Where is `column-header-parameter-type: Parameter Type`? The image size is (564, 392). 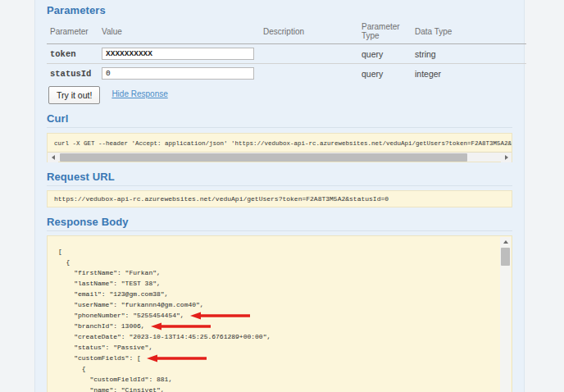 column-header-parameter-type: Parameter Type is located at coordinates (385, 32).